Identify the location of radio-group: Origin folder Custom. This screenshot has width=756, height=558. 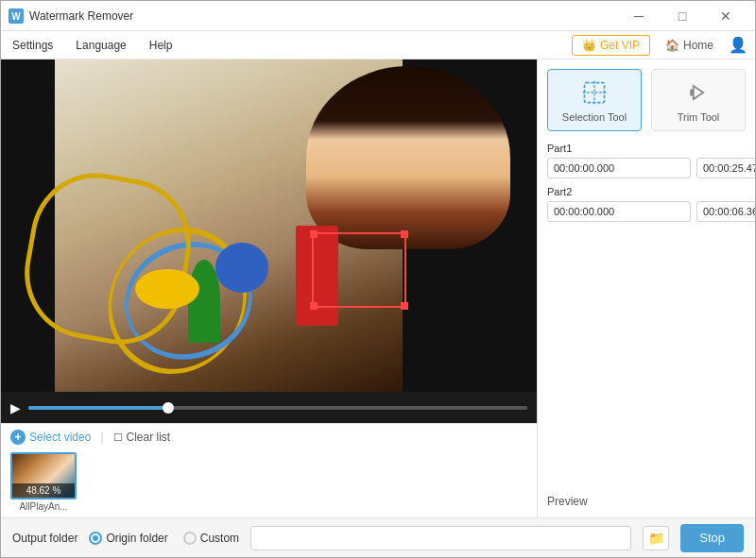
(164, 538).